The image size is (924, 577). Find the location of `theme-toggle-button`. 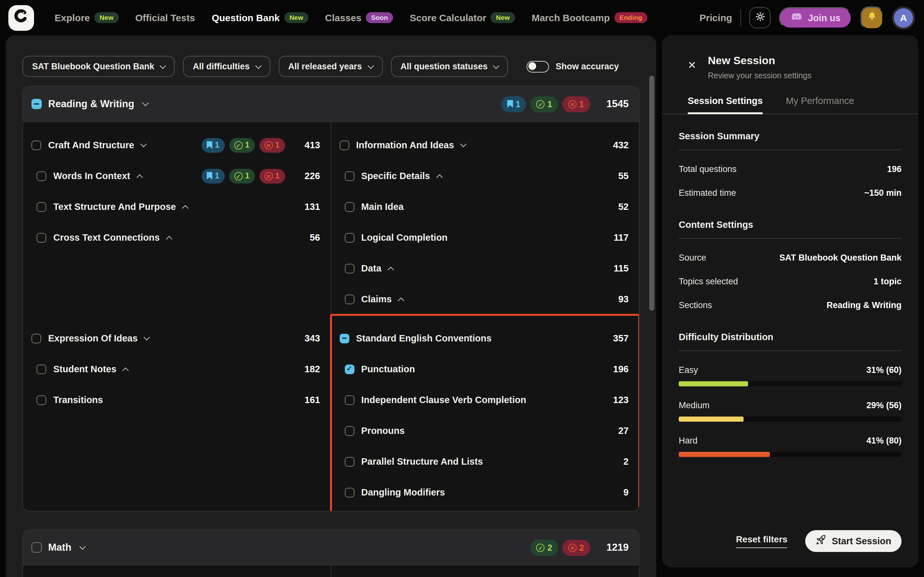

theme-toggle-button is located at coordinates (760, 18).